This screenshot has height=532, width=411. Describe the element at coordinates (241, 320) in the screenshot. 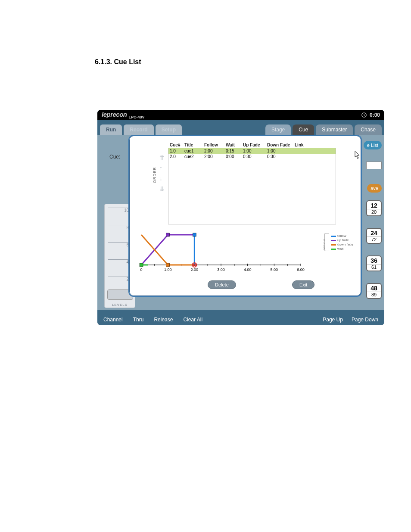

I see `footer-bar: Channel Thru Release Clear All Page Up P…` at that location.